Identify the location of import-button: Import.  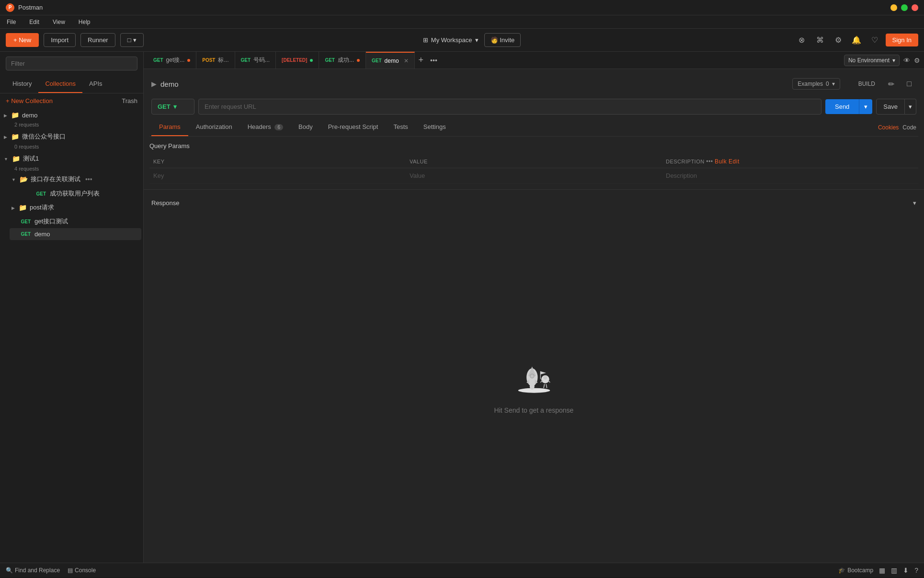
(59, 40).